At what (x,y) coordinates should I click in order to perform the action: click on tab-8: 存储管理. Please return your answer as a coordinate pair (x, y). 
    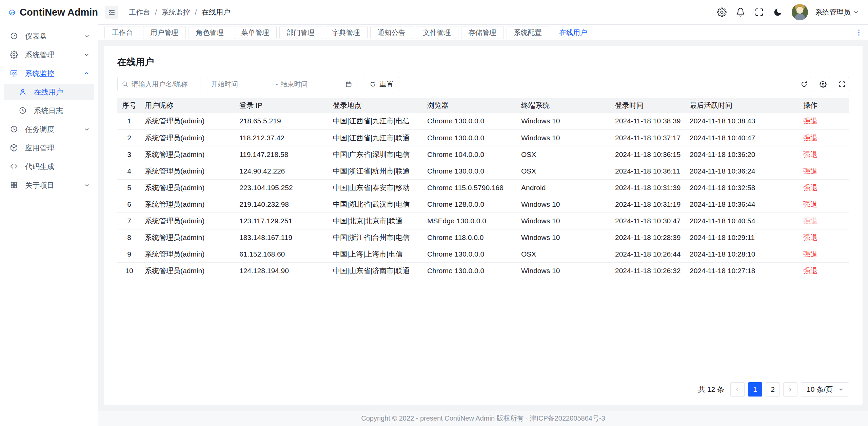
    Looking at the image, I should click on (482, 33).